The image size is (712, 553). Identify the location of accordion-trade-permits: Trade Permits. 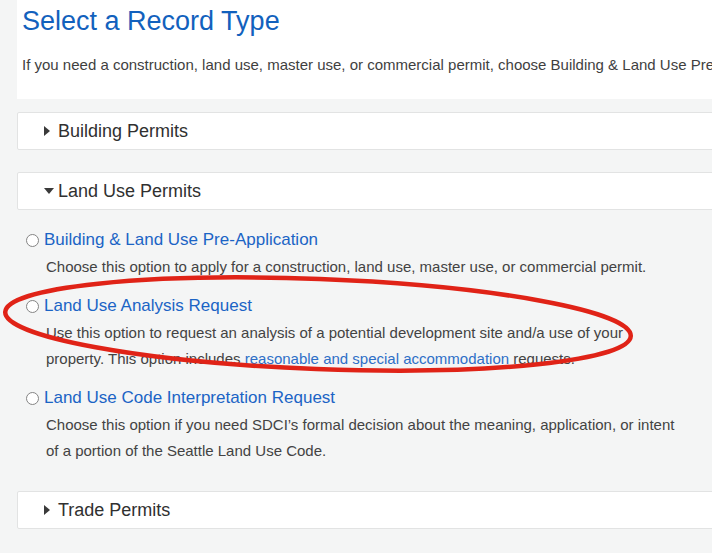
(364, 510).